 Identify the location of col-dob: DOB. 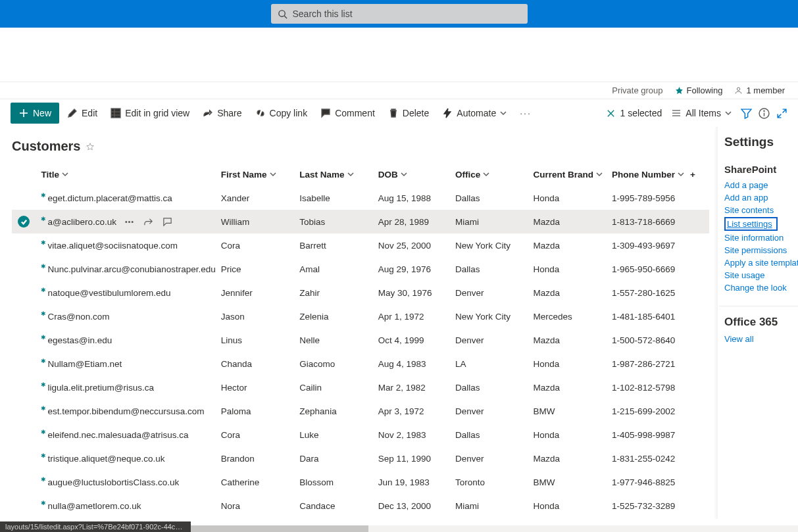
(417, 175).